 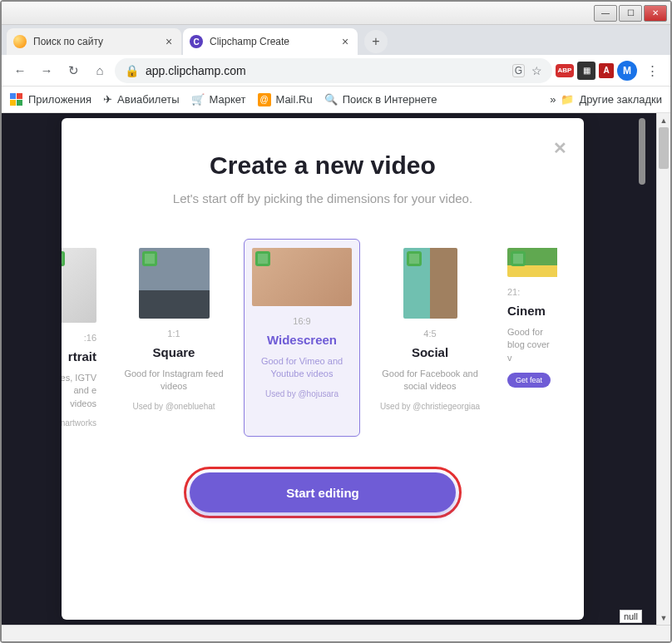 What do you see at coordinates (302, 338) in the screenshot?
I see `format-card-widescreen: 16:9 Widescreen Good for Vimeo and Youtu…` at bounding box center [302, 338].